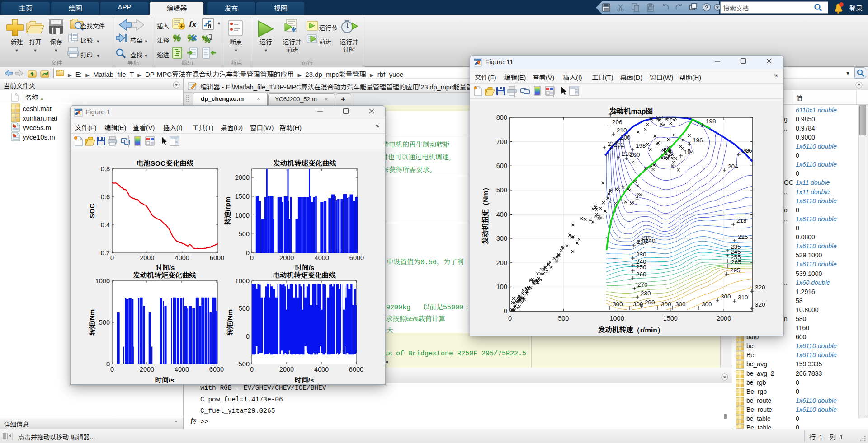 Image resolution: width=868 pixels, height=443 pixels. I want to click on svg-text: 194, so click(689, 152).